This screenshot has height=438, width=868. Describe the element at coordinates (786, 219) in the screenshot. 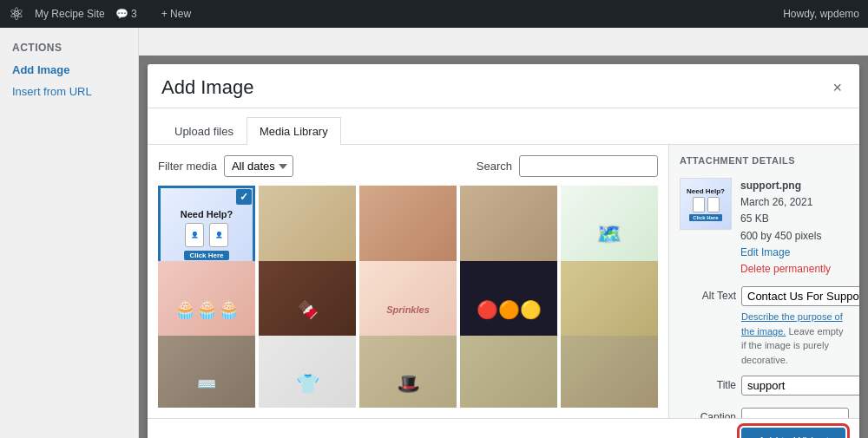

I see `attachment-filesize: 65 KB` at that location.